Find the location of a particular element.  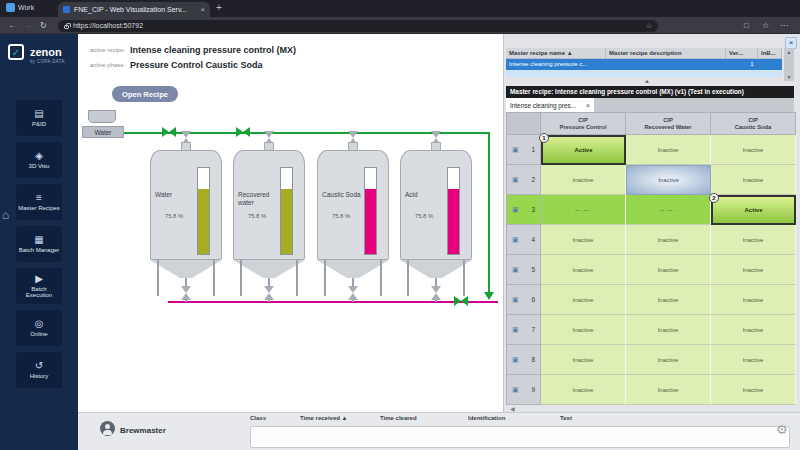

tab-title: FNE_CIP - Web Visualization Serv... is located at coordinates (130, 10).